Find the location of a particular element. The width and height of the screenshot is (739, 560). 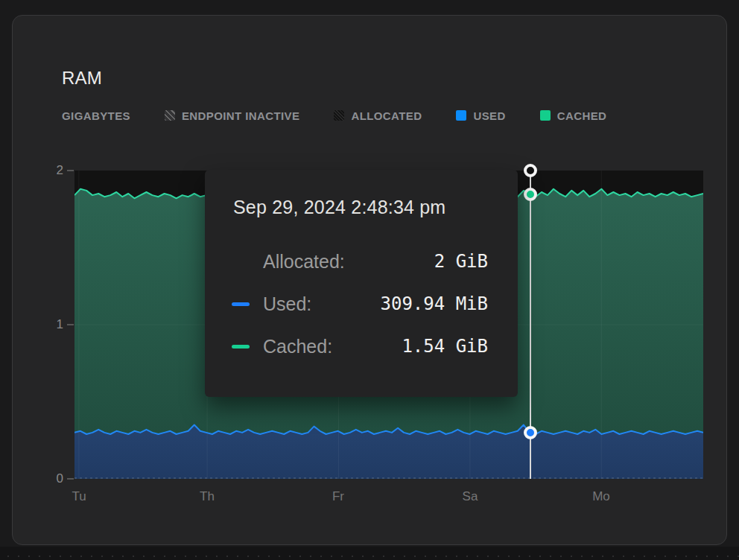

legend-item-used: USED is located at coordinates (480, 116).